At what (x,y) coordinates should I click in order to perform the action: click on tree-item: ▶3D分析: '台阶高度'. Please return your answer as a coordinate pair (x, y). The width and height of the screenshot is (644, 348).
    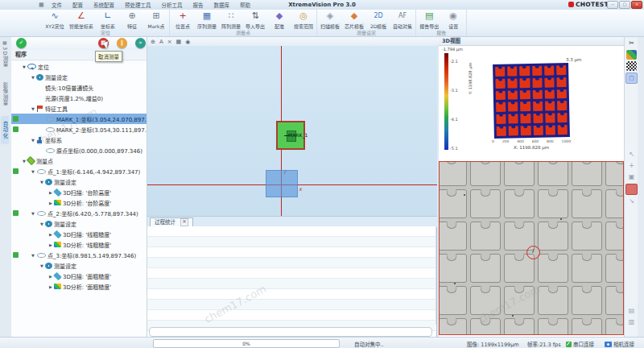
    Looking at the image, I should click on (79, 203).